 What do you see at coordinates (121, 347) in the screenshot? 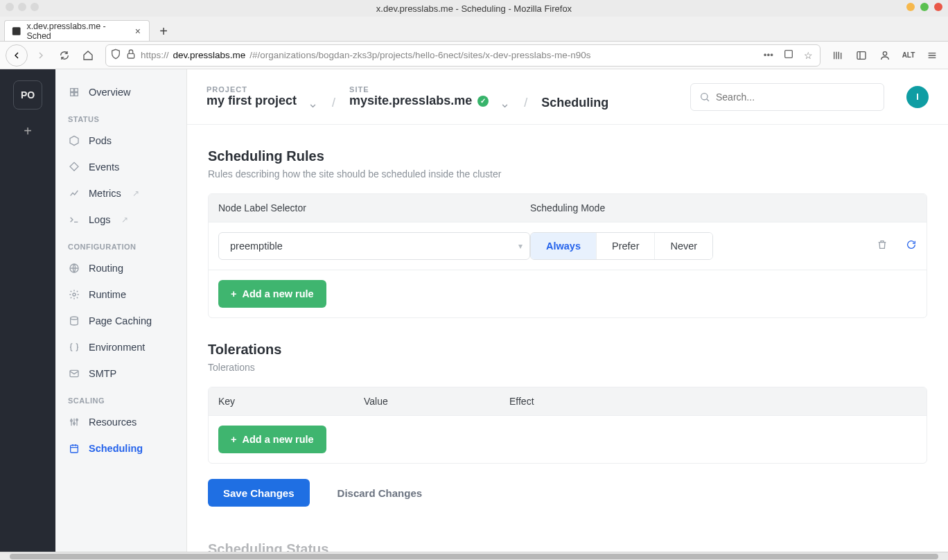
I see `sidebar-item-environment: Environment` at bounding box center [121, 347].